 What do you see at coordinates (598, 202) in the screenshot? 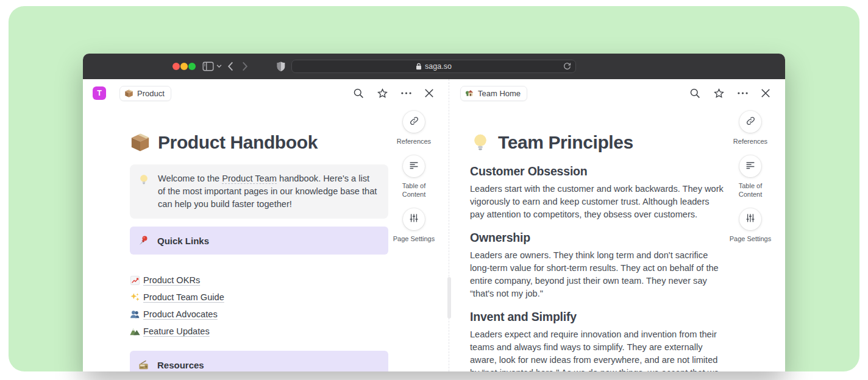
I see `section-paragraph: Leaders start with the customer and work…` at bounding box center [598, 202].